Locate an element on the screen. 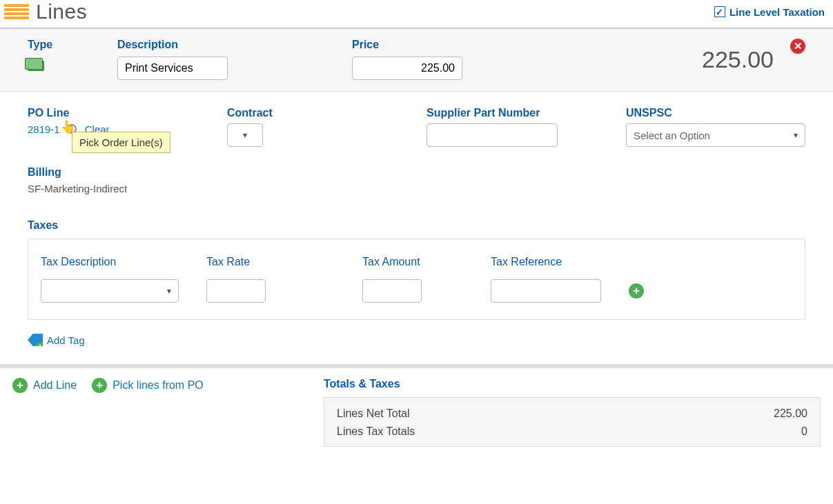 Image resolution: width=833 pixels, height=504 pixels. tax-rate-field: Tax Rate is located at coordinates (236, 279).